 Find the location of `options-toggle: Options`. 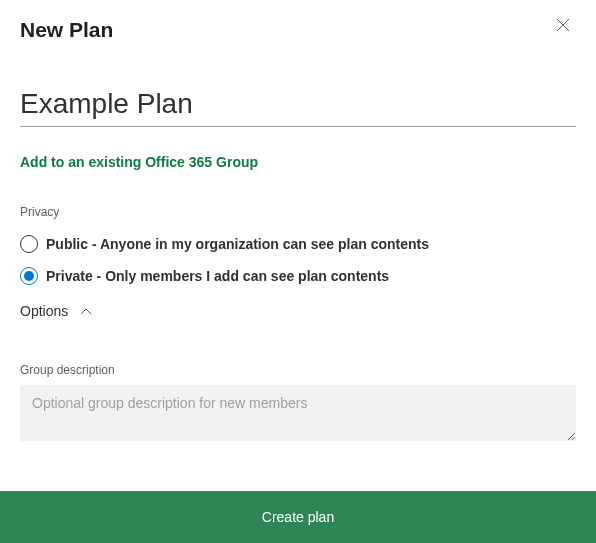

options-toggle: Options is located at coordinates (298, 311).